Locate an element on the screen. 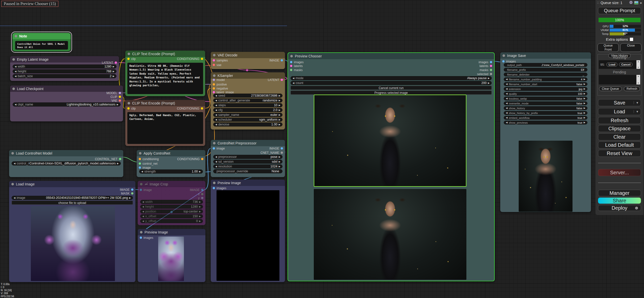 The width and height of the screenshot is (644, 298). deploy-button: Deploy is located at coordinates (619, 208).